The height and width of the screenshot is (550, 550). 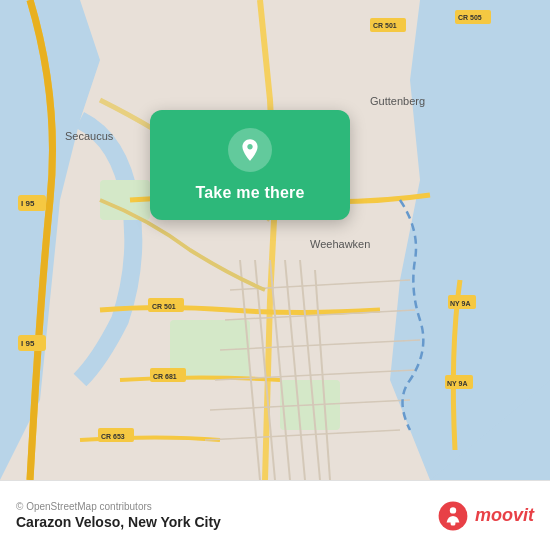 I want to click on popup-icon-container, so click(x=250, y=150).